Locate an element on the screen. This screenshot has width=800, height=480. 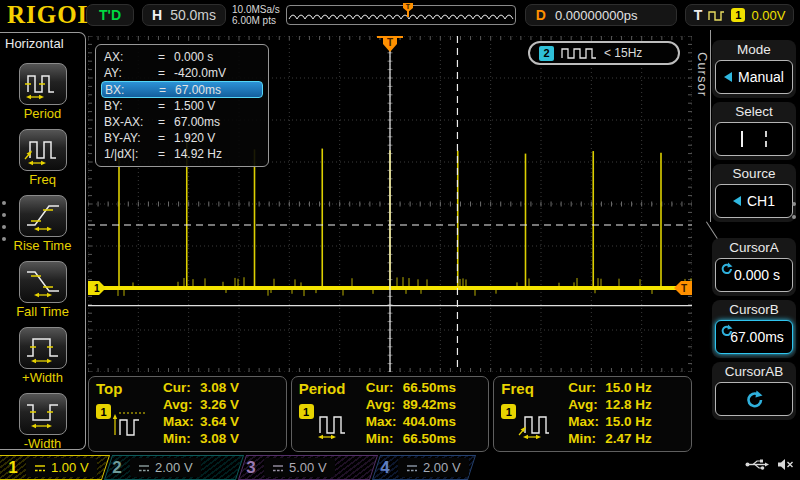
softkey-mode: Mode Manual is located at coordinates (754, 69).